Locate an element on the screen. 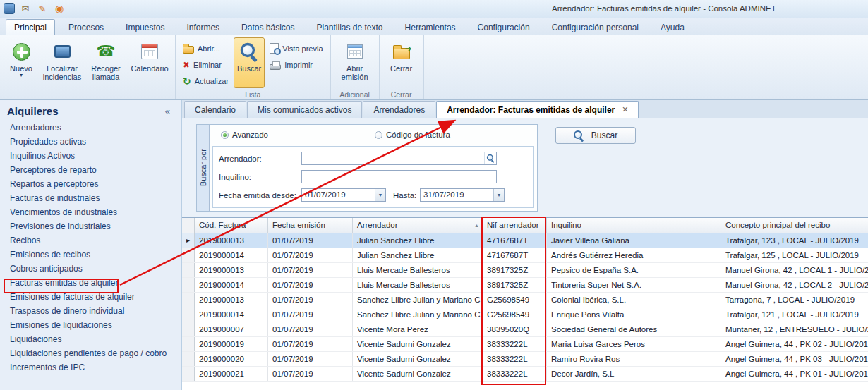 Image resolution: width=868 pixels, height=390 pixels. table-cell: Maria Luisa Garces Peros is located at coordinates (634, 344).